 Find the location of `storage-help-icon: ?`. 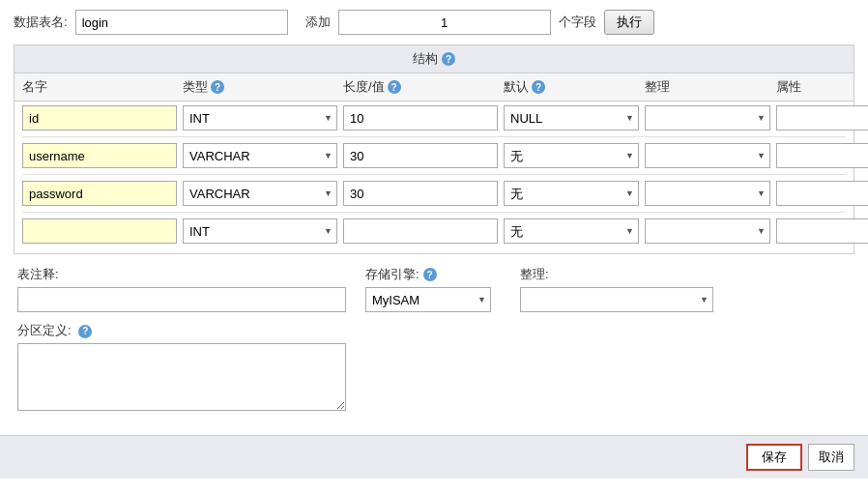

storage-help-icon: ? is located at coordinates (430, 275).